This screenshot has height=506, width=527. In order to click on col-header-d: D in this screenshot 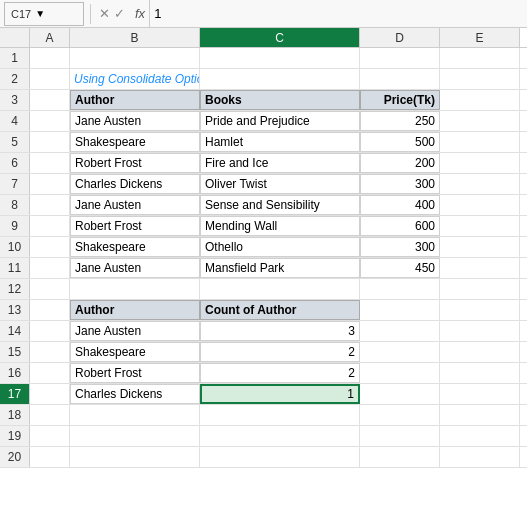, I will do `click(400, 38)`.